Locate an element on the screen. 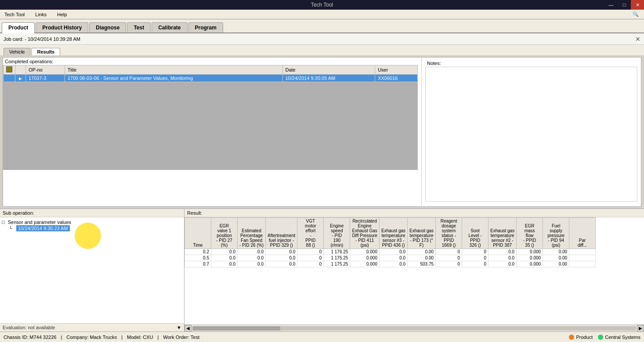 The width and height of the screenshot is (644, 342). h-scroll: ◀ ▶ is located at coordinates (414, 328).